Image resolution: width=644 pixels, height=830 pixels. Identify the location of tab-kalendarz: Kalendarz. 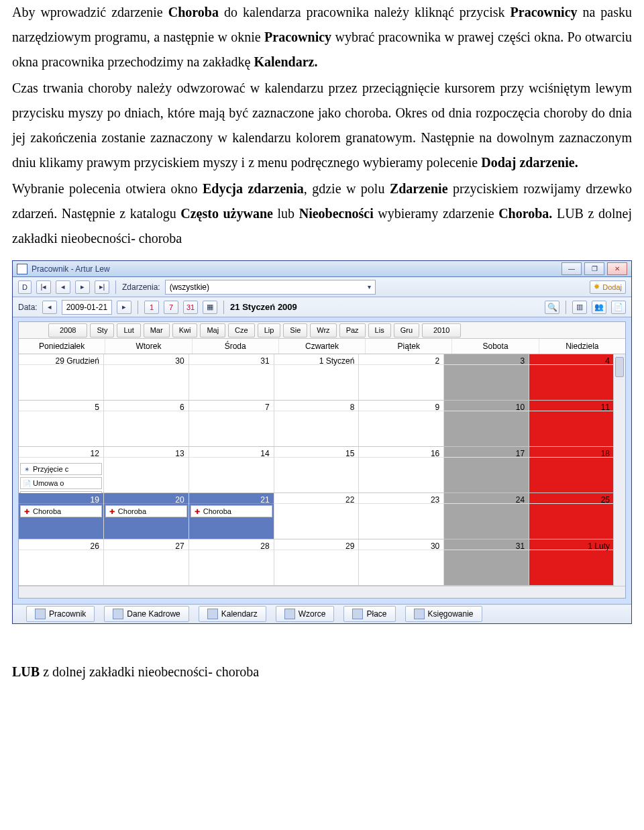
(232, 614).